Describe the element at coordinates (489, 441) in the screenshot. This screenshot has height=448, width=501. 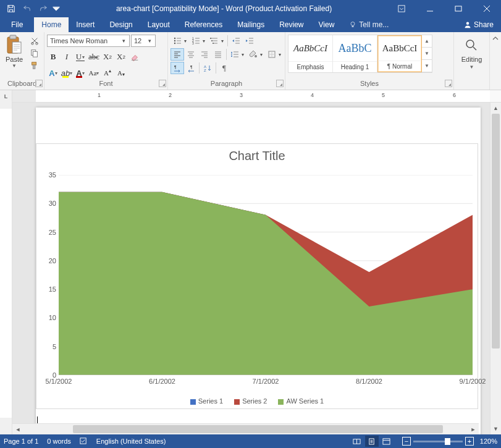
I see `zoom-level: 120%` at that location.